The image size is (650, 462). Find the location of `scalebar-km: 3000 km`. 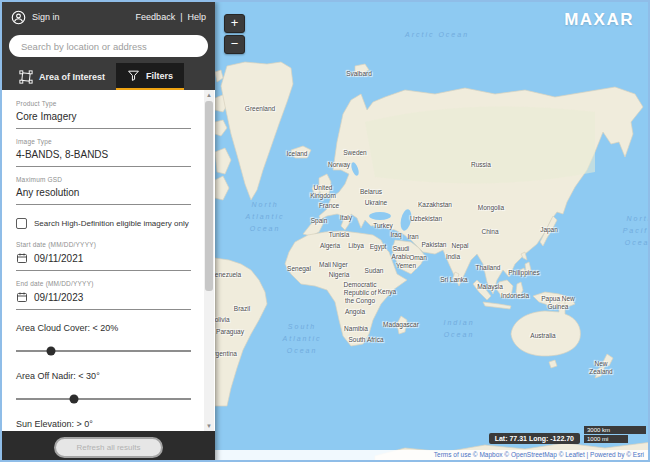

scalebar-km: 3000 km is located at coordinates (615, 430).